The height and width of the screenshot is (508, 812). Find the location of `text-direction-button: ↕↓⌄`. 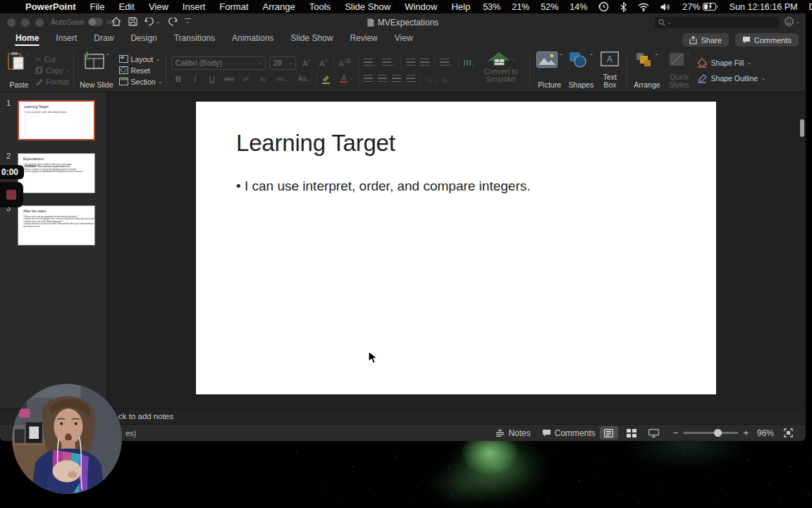

text-direction-button: ↕↓⌄ is located at coordinates (431, 78).